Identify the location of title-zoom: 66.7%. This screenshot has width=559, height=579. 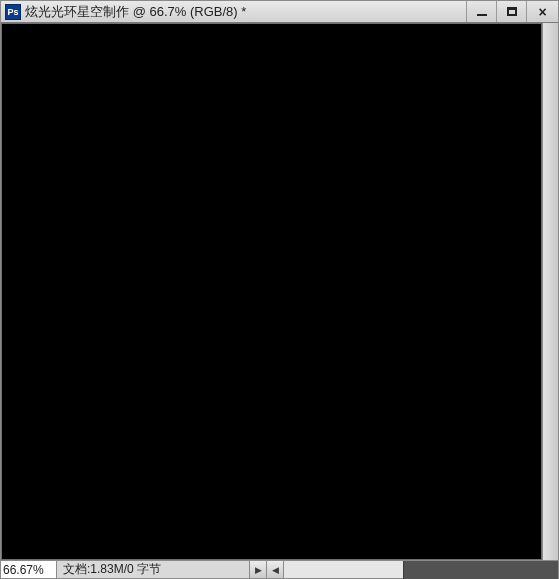
(168, 12).